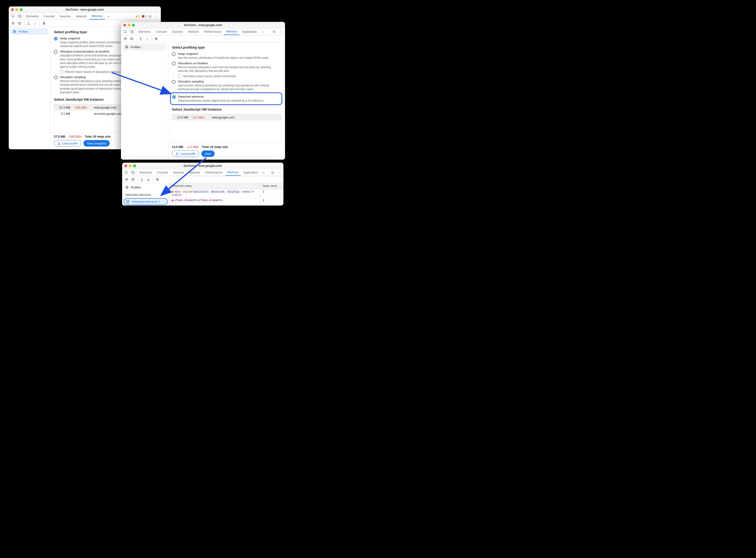 Image resolution: width=756 pixels, height=558 pixels. Describe the element at coordinates (203, 25) in the screenshot. I see `titlebar: DevTools - www.google.com/` at that location.